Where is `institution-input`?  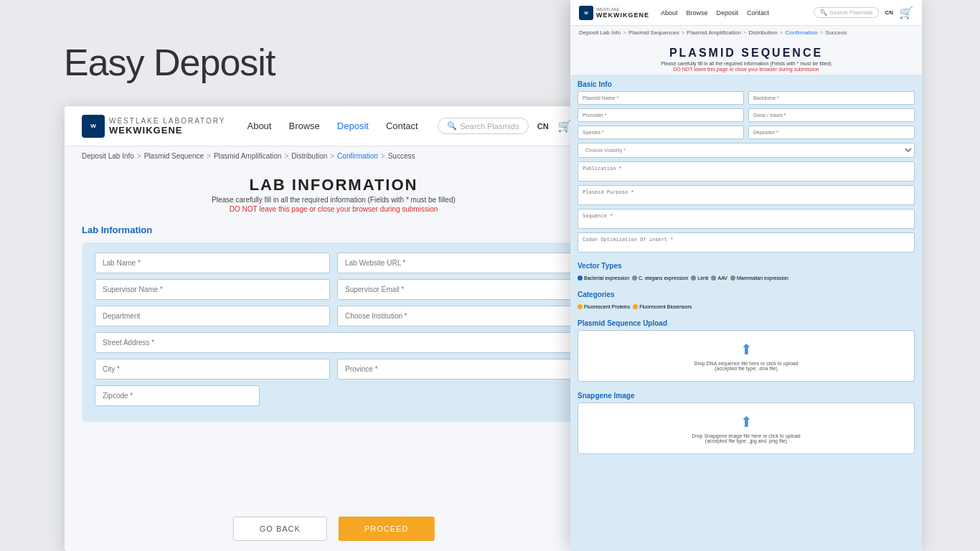 institution-input is located at coordinates (455, 316).